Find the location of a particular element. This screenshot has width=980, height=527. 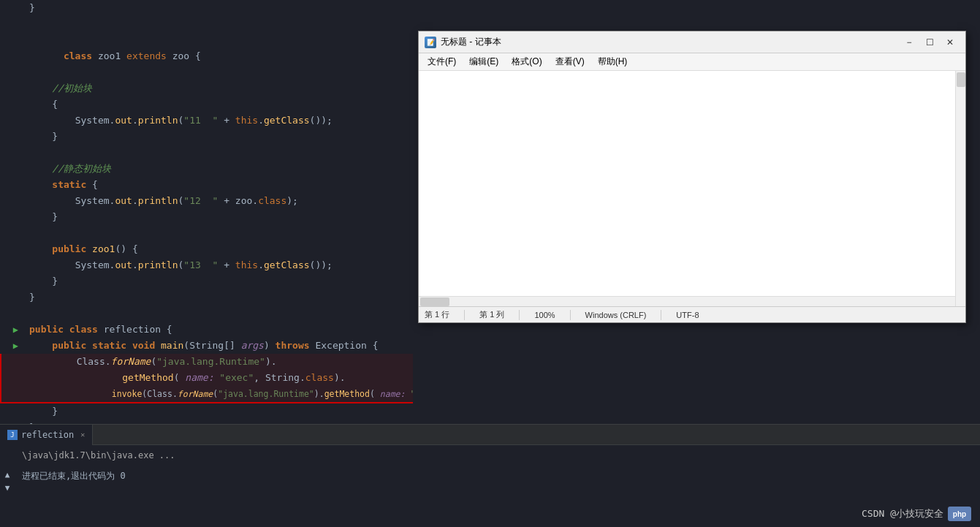

notepad-icon: 📝 is located at coordinates (430, 42).